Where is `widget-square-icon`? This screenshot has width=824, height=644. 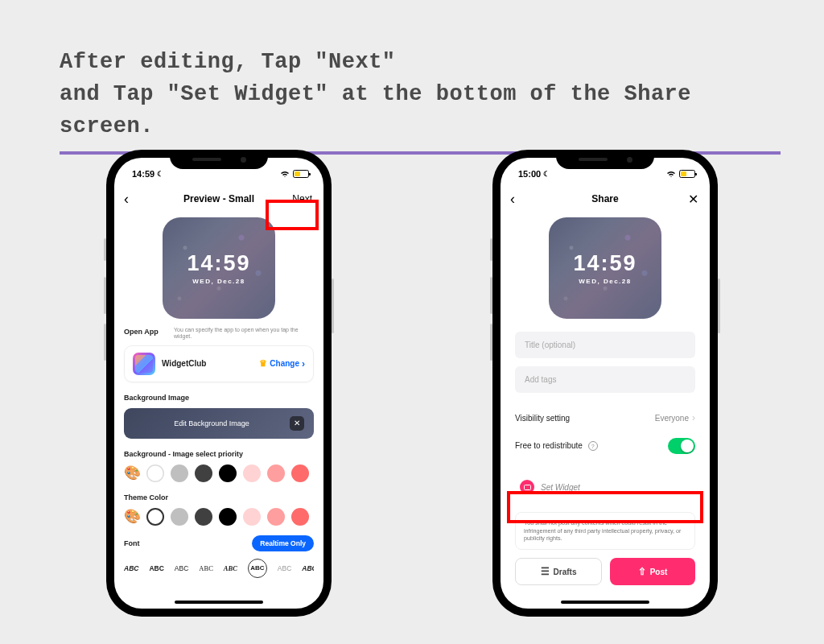
widget-square-icon is located at coordinates (527, 487).